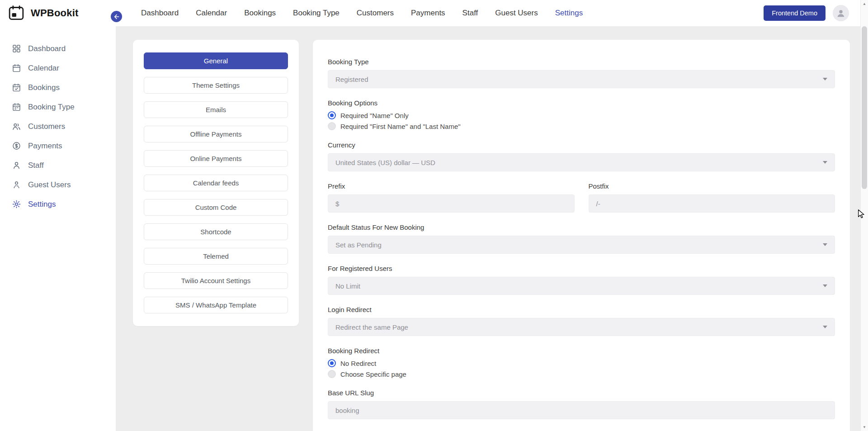 The height and width of the screenshot is (431, 868). What do you see at coordinates (216, 158) in the screenshot?
I see `tab-online-payments: Online Payments` at bounding box center [216, 158].